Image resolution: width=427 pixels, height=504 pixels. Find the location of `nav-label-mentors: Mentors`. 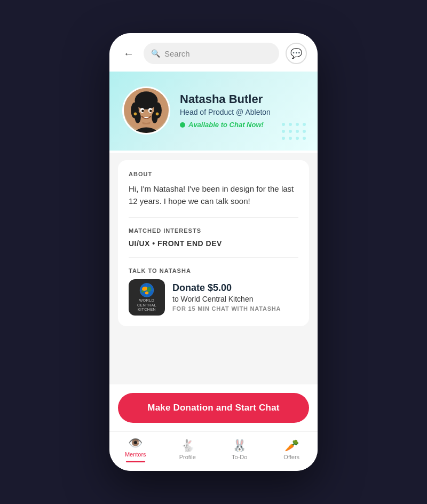

nav-label-mentors: Mentors is located at coordinates (136, 454).